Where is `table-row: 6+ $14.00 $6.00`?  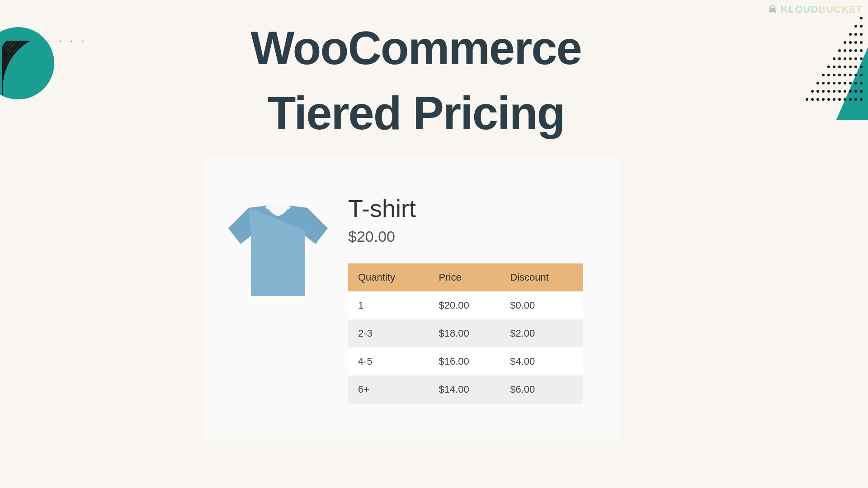
table-row: 6+ $14.00 $6.00 is located at coordinates (466, 389).